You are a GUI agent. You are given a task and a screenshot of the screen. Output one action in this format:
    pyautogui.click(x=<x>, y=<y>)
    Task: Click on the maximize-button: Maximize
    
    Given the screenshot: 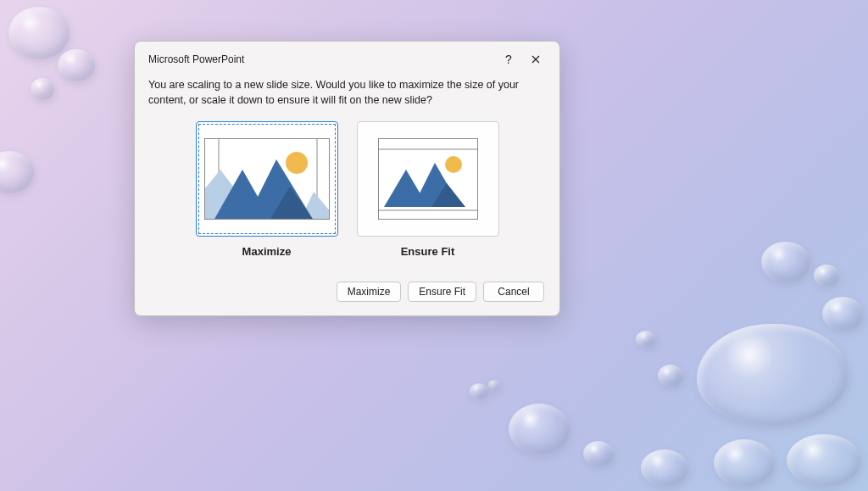 What is the action you would take?
    pyautogui.click(x=370, y=292)
    